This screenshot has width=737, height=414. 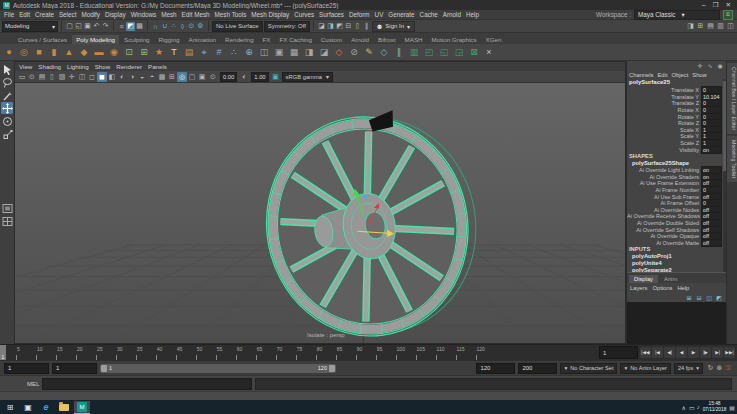 I want to click on side-tab: Modeling Toolkit, so click(x=732, y=159).